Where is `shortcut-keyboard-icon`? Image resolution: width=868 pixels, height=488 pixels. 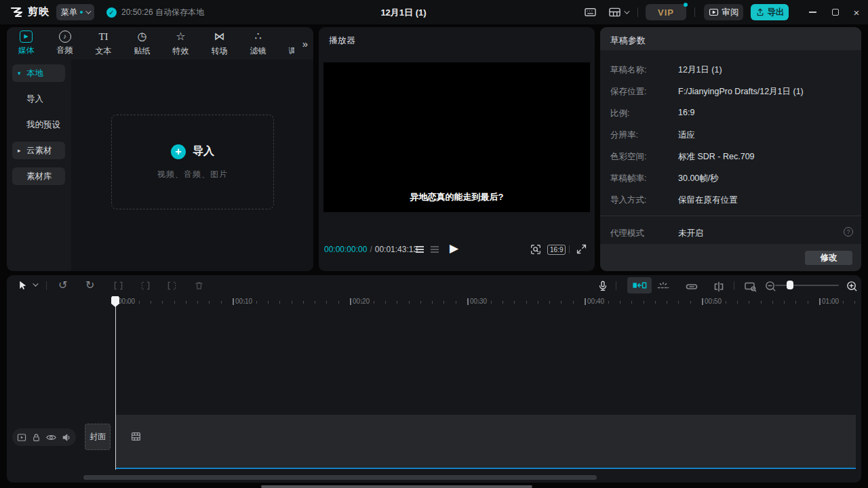 shortcut-keyboard-icon is located at coordinates (590, 12).